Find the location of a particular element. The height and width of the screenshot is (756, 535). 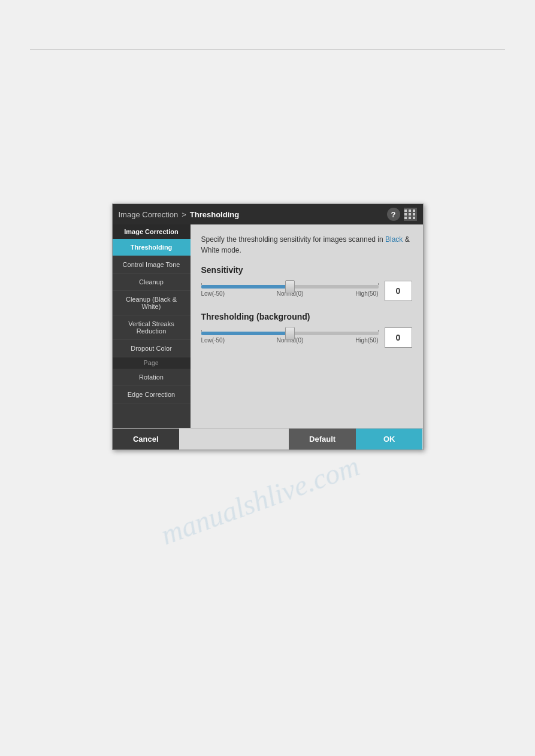

description-part1: Specify the thresholding sensitivity for… is located at coordinates (294, 239).